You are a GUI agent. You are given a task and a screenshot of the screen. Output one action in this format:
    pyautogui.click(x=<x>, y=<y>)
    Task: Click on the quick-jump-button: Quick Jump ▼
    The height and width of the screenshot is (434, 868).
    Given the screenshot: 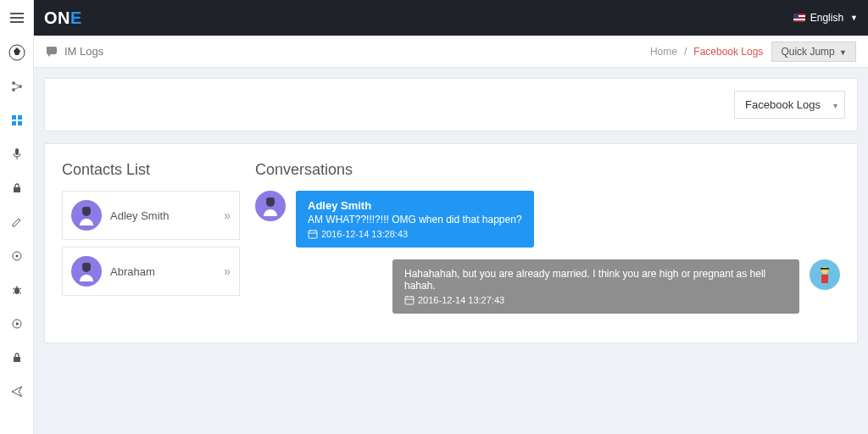 What is the action you would take?
    pyautogui.click(x=814, y=52)
    